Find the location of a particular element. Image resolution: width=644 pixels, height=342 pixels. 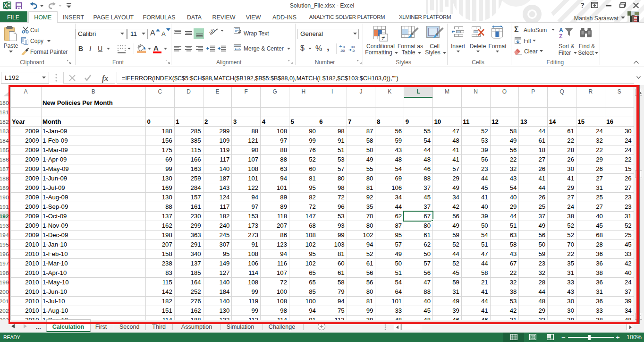

svg-text: A is located at coordinates (561, 30).